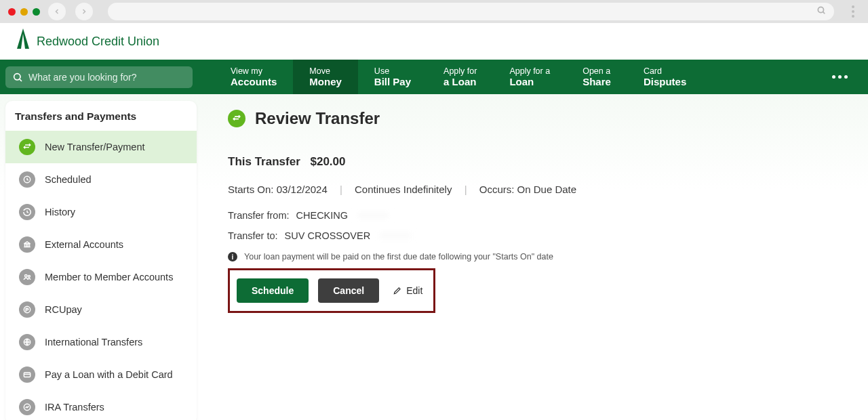 This screenshot has width=868, height=420. What do you see at coordinates (64, 310) in the screenshot?
I see `sidebar-item-label: RCUpay` at bounding box center [64, 310].